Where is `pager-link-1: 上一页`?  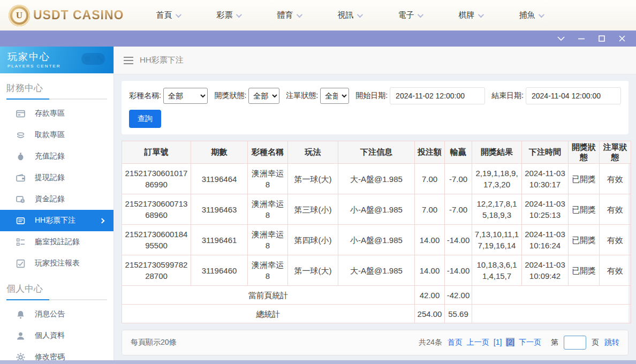
pager-link-1: 上一页 is located at coordinates (478, 342).